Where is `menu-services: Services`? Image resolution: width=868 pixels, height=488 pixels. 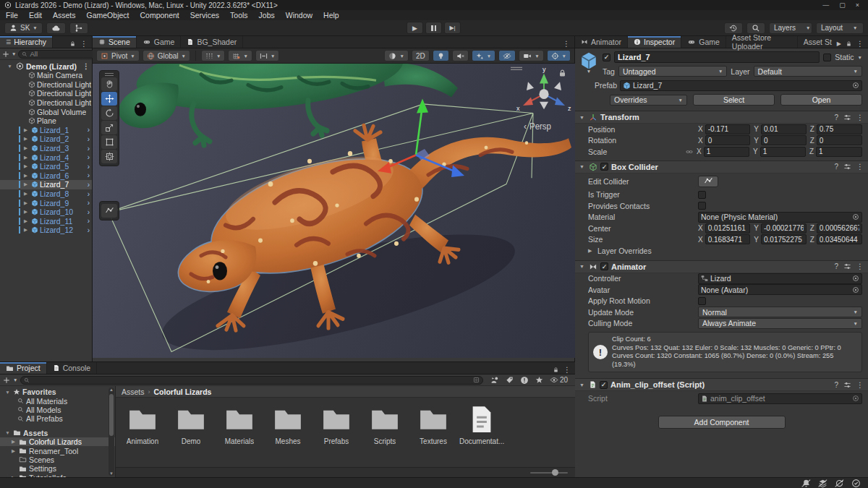
menu-services: Services is located at coordinates (205, 15).